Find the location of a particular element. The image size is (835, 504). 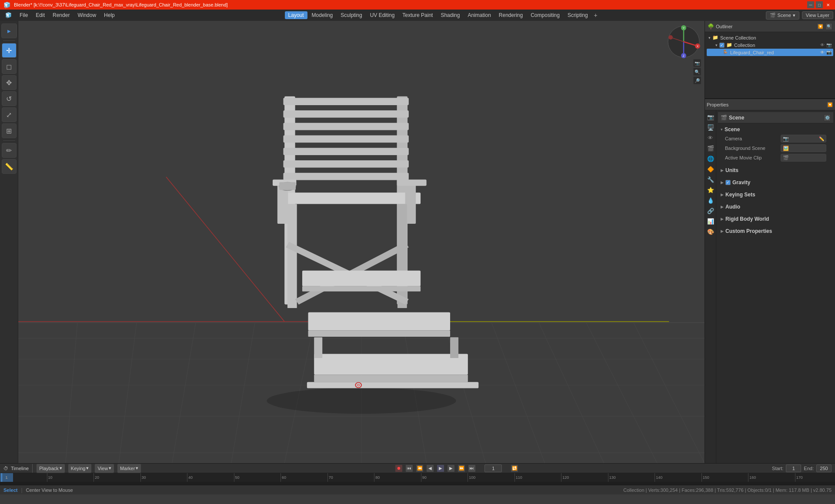

record-btn: ⏺ is located at coordinates (399, 468).